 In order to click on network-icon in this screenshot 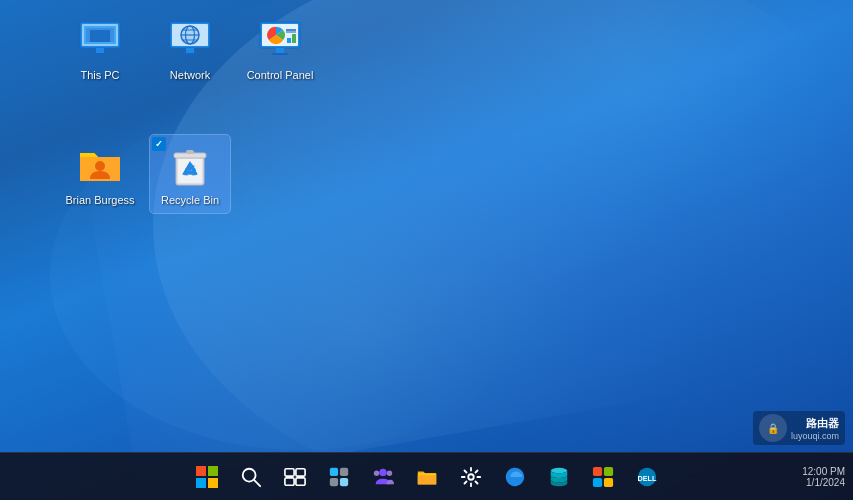, I will do `click(190, 40)`.